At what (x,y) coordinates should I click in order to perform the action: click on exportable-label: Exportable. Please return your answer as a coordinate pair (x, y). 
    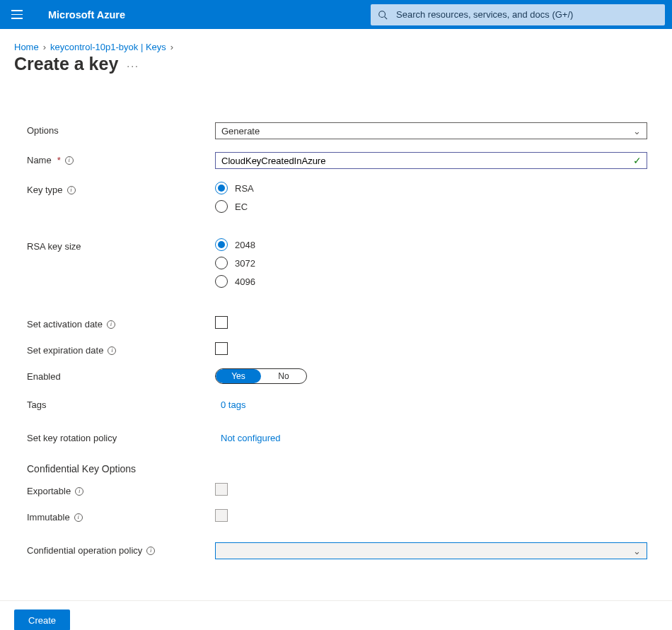
    Looking at the image, I should click on (49, 491).